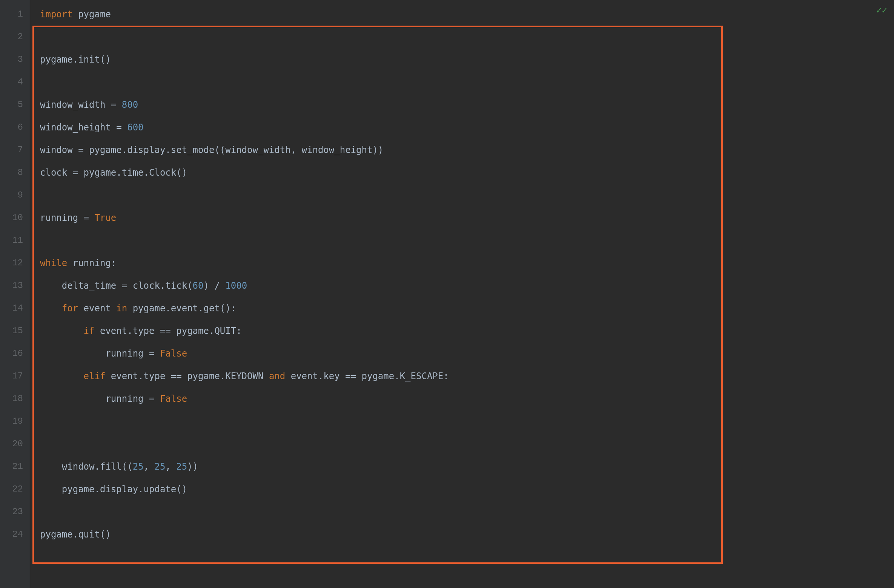 This screenshot has width=894, height=588. Describe the element at coordinates (15, 294) in the screenshot. I see `line-number-gutter: 123456789101112131415161718192021222324` at that location.